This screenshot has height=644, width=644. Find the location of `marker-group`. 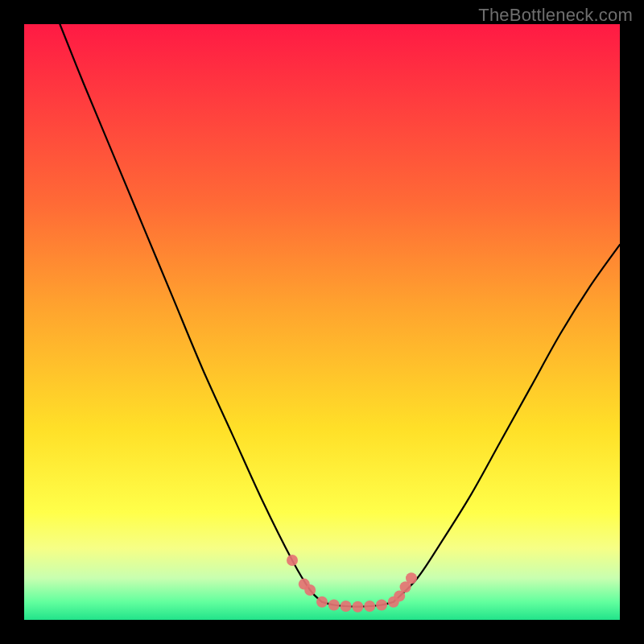

marker-group is located at coordinates (352, 584).